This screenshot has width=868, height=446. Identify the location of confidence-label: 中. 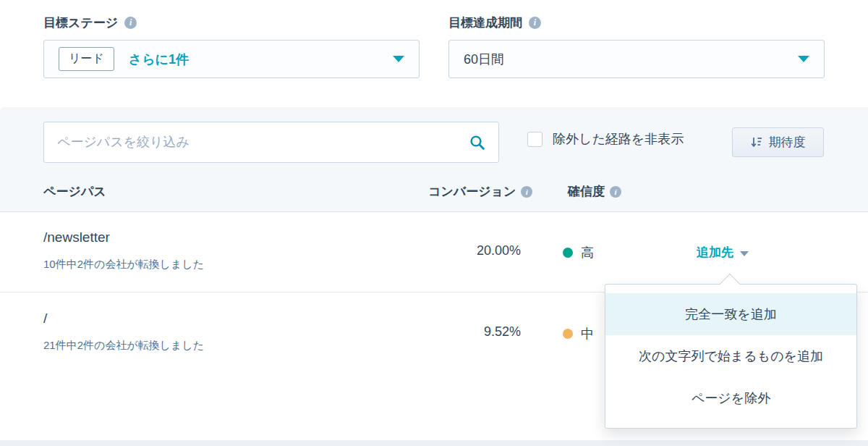
(587, 334).